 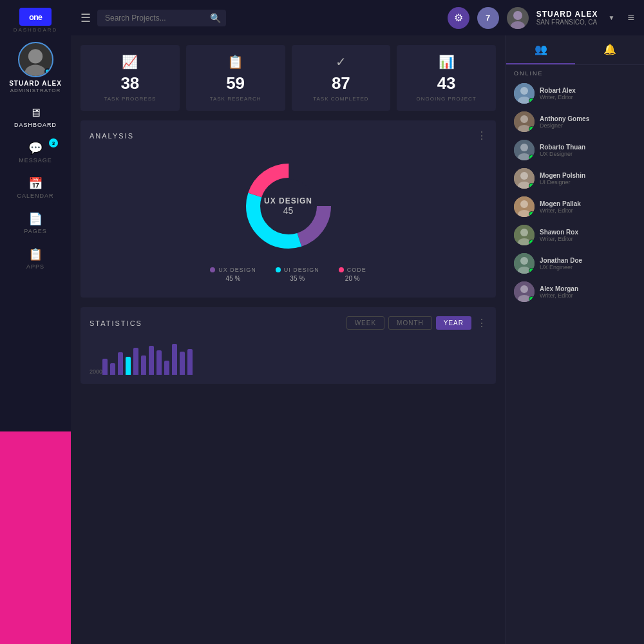 I want to click on user-role: UX Engineer, so click(x=588, y=267).